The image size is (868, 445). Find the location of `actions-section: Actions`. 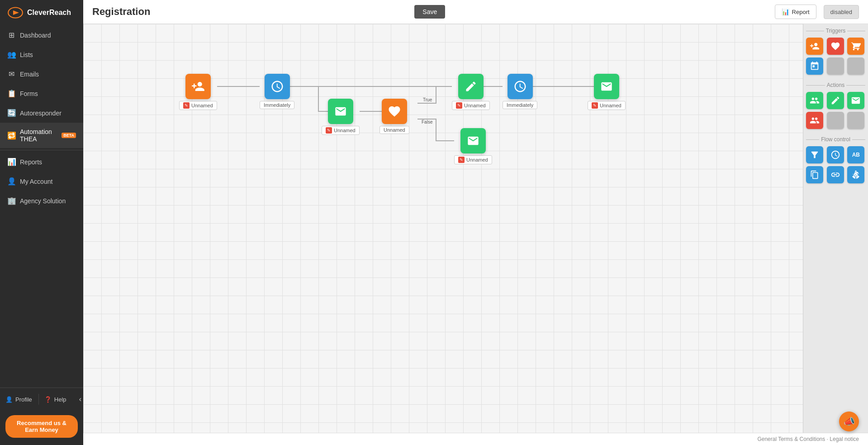

actions-section: Actions is located at coordinates (836, 105).